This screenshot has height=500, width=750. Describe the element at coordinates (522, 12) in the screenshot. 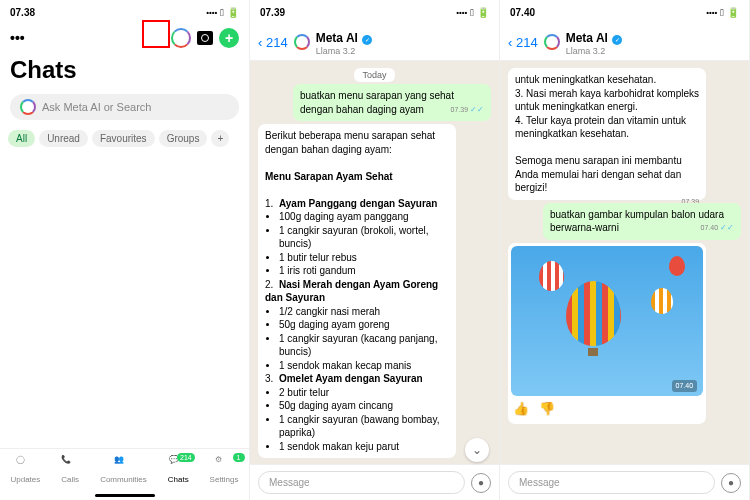

I see `clock: 07.40` at that location.